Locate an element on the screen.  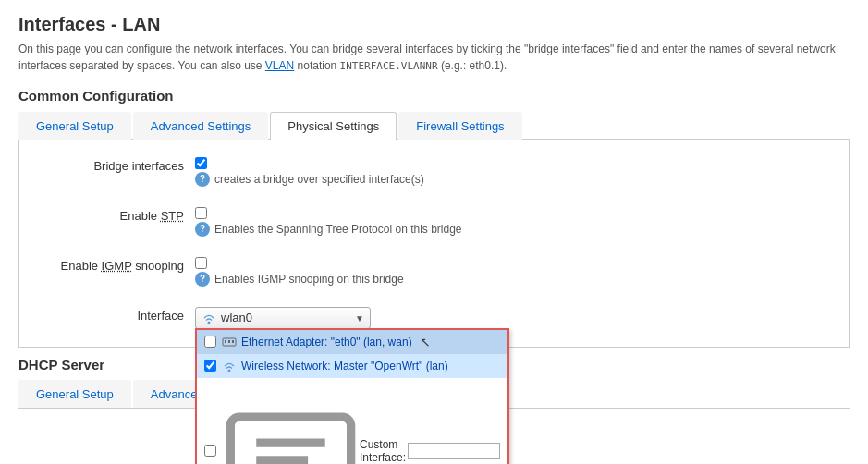
wlan-select-icon is located at coordinates (209, 318).